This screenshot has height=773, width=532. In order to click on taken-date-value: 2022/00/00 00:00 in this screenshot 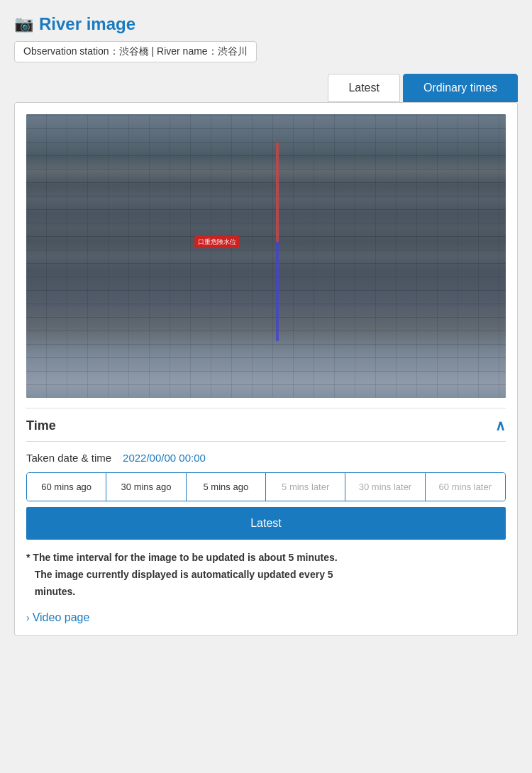, I will do `click(165, 458)`.